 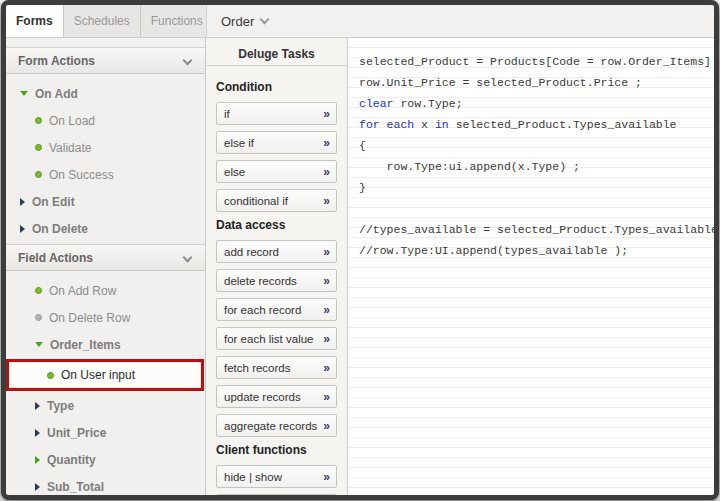 I want to click on task-group-data-access: Data access, so click(x=276, y=225).